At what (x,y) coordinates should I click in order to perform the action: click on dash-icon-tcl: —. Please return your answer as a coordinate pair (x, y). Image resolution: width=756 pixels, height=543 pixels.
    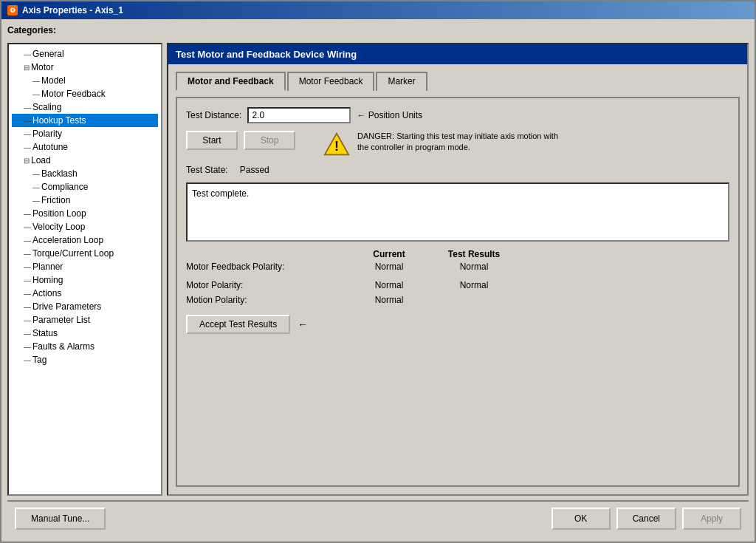
    Looking at the image, I should click on (27, 254).